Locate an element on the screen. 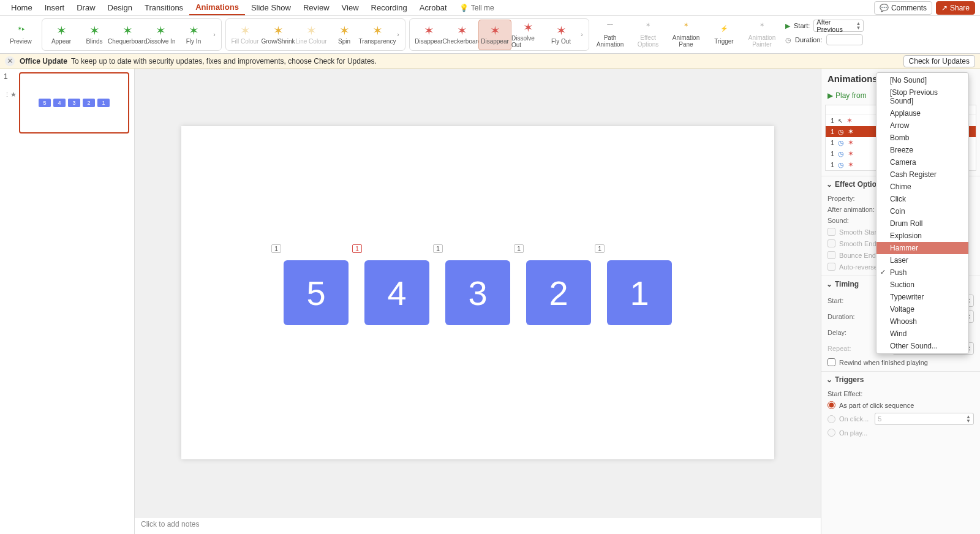 This screenshot has height=534, width=980. sound-option: Applause is located at coordinates (922, 113).